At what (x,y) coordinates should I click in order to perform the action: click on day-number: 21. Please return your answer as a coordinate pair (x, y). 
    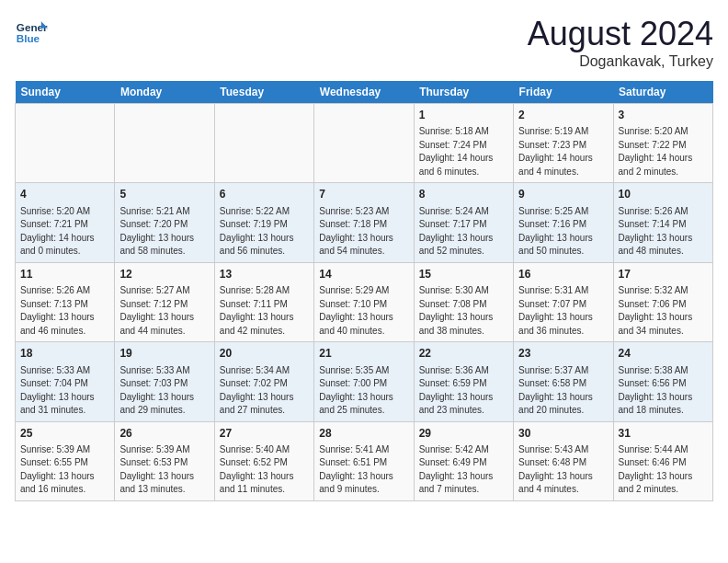
    Looking at the image, I should click on (364, 353).